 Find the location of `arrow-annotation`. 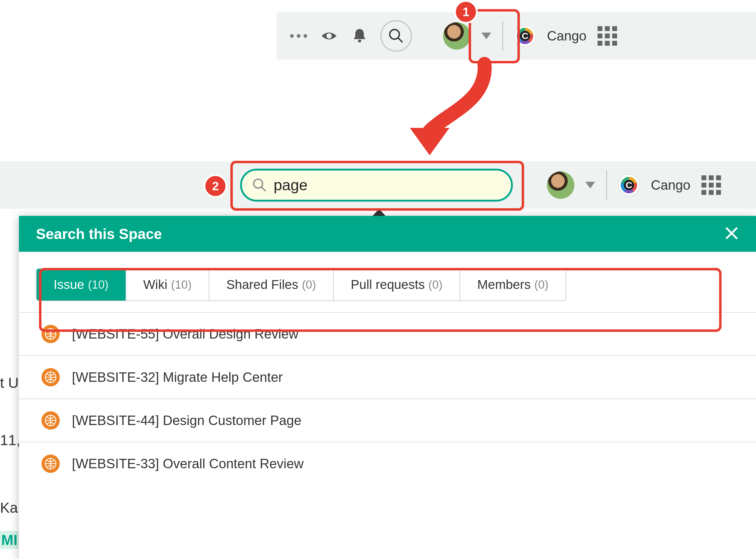

arrow-annotation is located at coordinates (448, 108).